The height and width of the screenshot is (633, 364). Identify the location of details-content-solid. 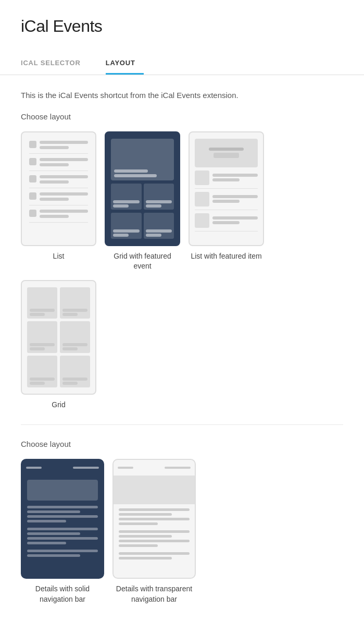
(62, 527).